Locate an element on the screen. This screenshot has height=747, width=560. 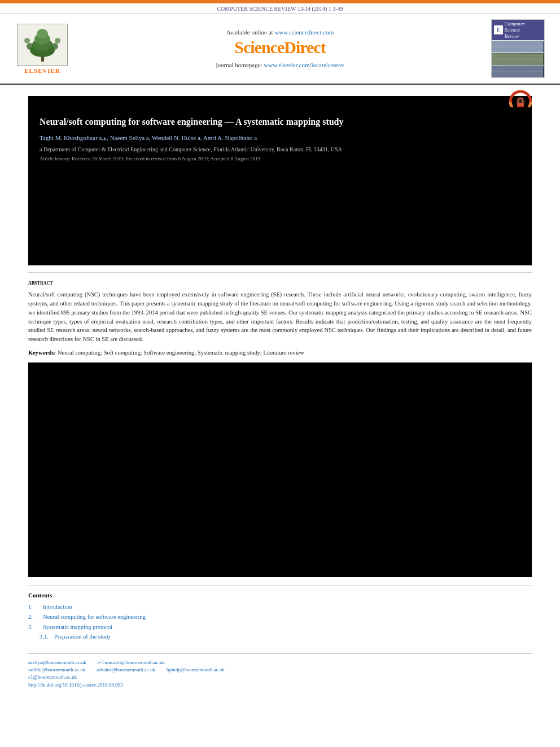
email-5: bphulp@bournemouth.ac.uk is located at coordinates (195, 670).